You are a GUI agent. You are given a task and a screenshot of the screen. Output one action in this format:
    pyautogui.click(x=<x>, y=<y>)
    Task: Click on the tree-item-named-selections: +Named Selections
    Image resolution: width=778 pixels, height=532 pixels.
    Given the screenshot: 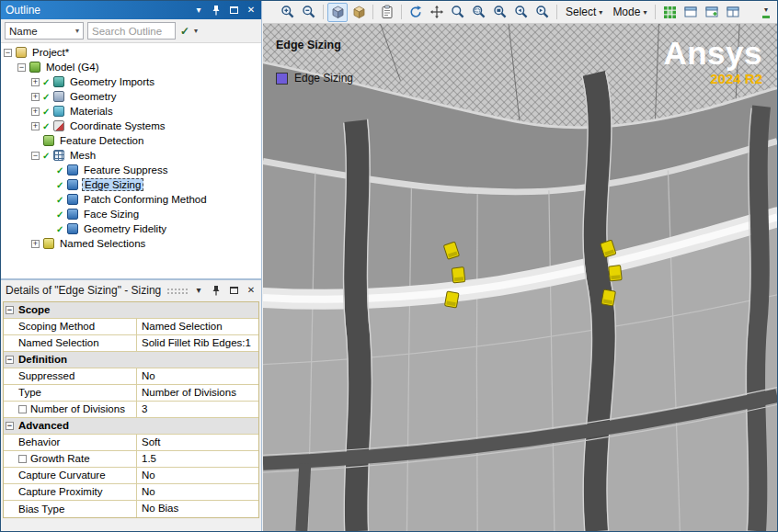 What is the action you would take?
    pyautogui.click(x=131, y=243)
    